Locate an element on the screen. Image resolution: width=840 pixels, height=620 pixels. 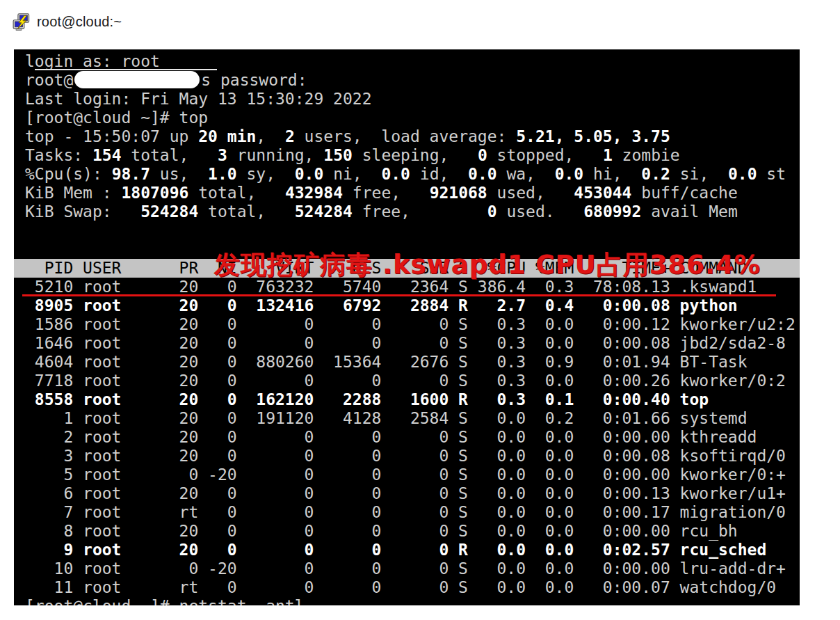
top-summary-line-4: KiB Swap: 524284 total, 524284 free, 0 u… is located at coordinates (412, 212).